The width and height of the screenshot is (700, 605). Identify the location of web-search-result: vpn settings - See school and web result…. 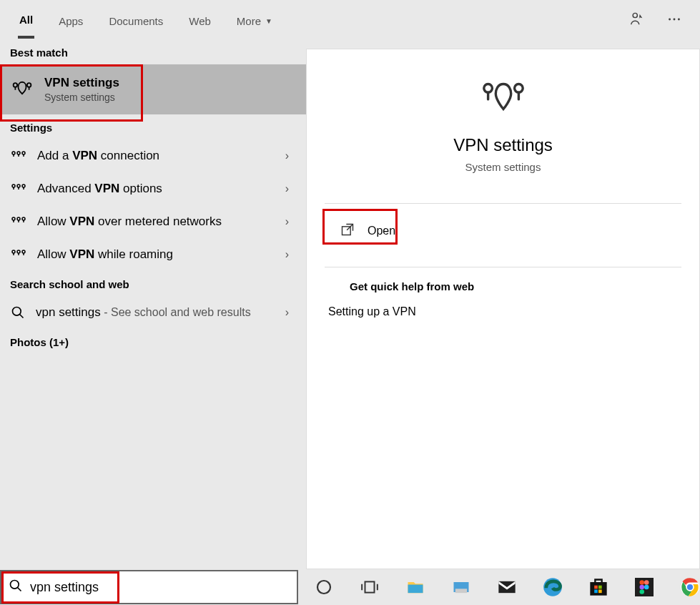
(153, 313).